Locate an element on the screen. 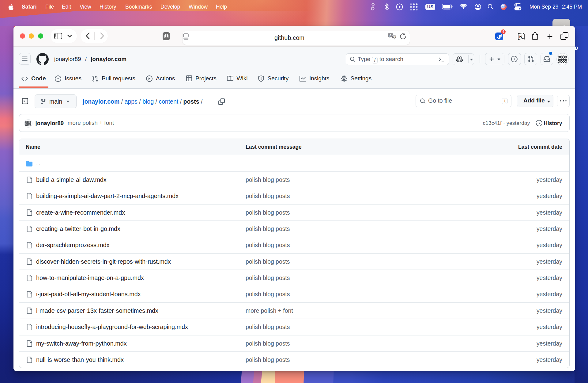 Image resolution: width=588 pixels, height=383 pixels. svg-text: 文 is located at coordinates (394, 37).